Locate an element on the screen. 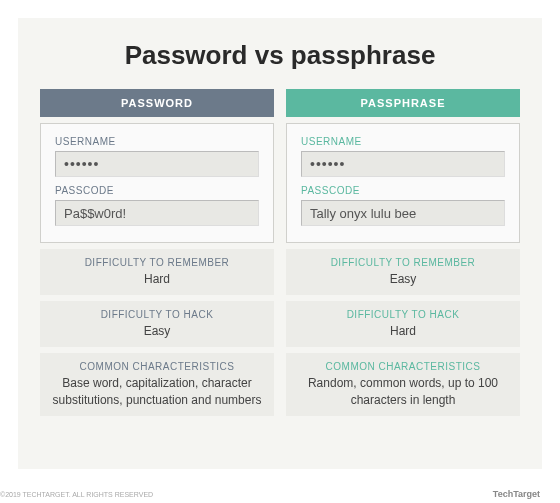 The height and width of the screenshot is (503, 560). passphrase-header: PASSPHRASE is located at coordinates (403, 103).